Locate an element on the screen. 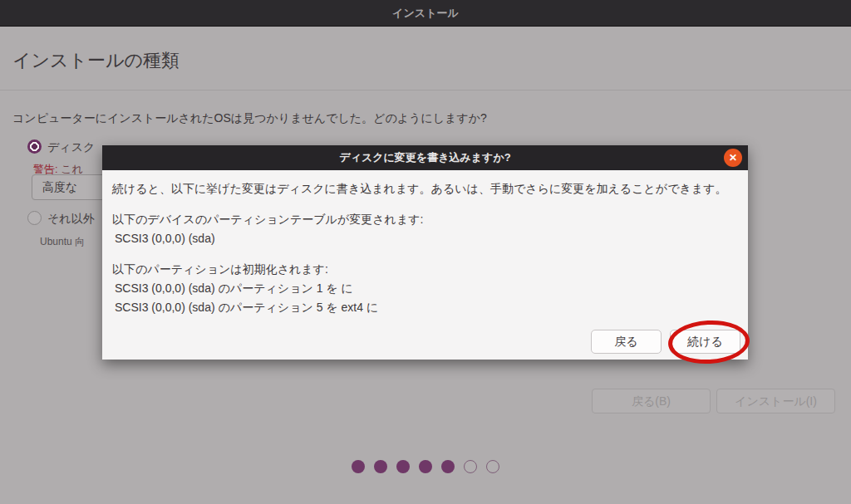 The width and height of the screenshot is (851, 504). dialog-continue-button: 続ける is located at coordinates (705, 342).